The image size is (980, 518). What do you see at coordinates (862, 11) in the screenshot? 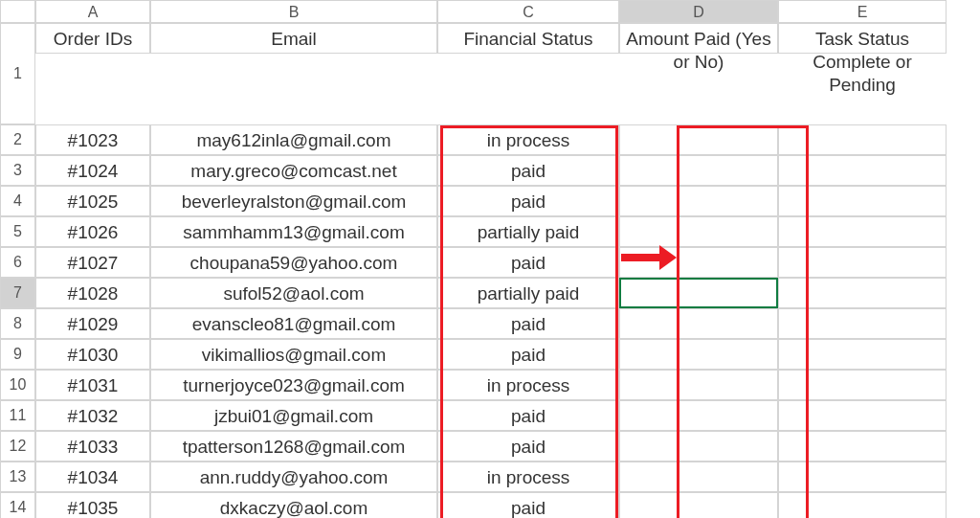
I see `col-header-E: E` at bounding box center [862, 11].